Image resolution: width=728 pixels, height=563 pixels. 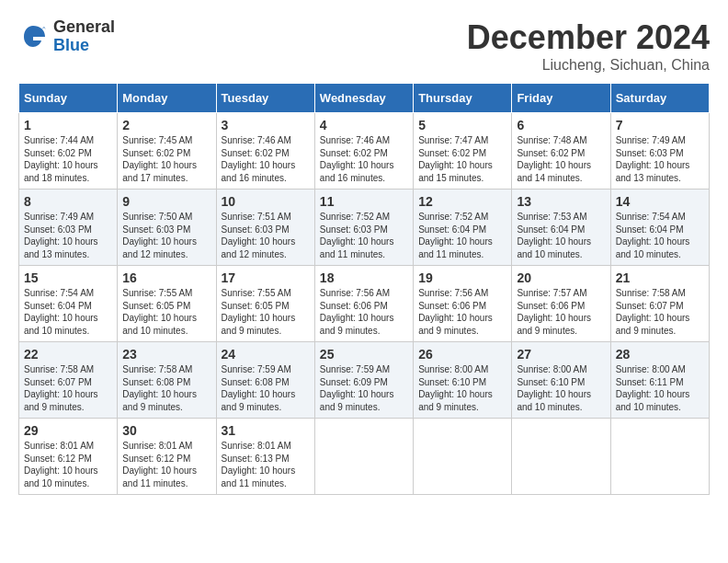 I want to click on calendar-day-cell: 21Sunrise: 7:58 AM Sunset: 6:07 PM Dayli…, so click(x=660, y=304).